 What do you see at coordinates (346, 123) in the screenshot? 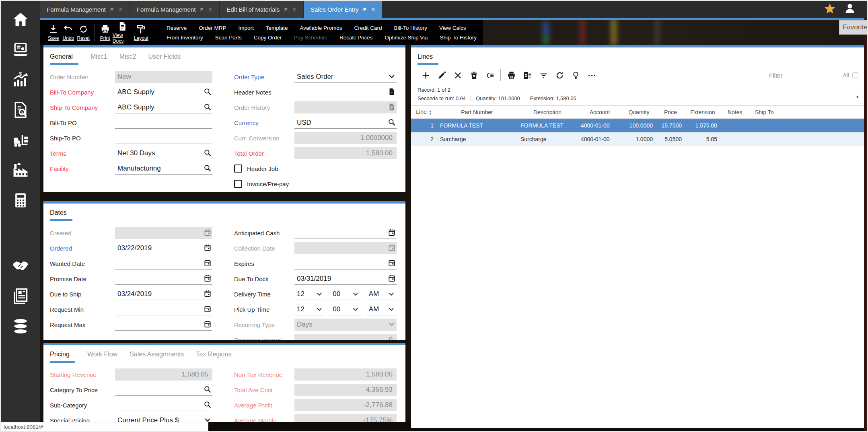
I see `currency-field: USD` at bounding box center [346, 123].